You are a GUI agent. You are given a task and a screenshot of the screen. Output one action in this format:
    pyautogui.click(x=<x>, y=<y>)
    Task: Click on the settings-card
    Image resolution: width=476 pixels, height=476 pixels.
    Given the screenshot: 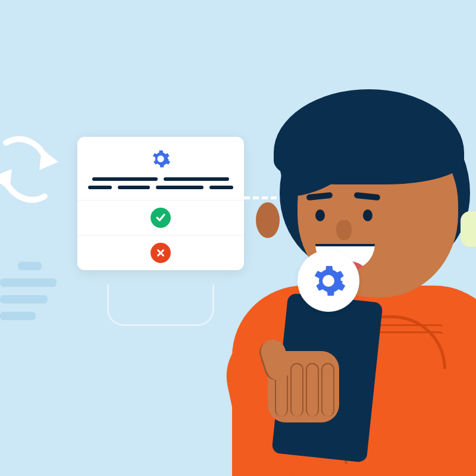 What is the action you would take?
    pyautogui.click(x=161, y=203)
    